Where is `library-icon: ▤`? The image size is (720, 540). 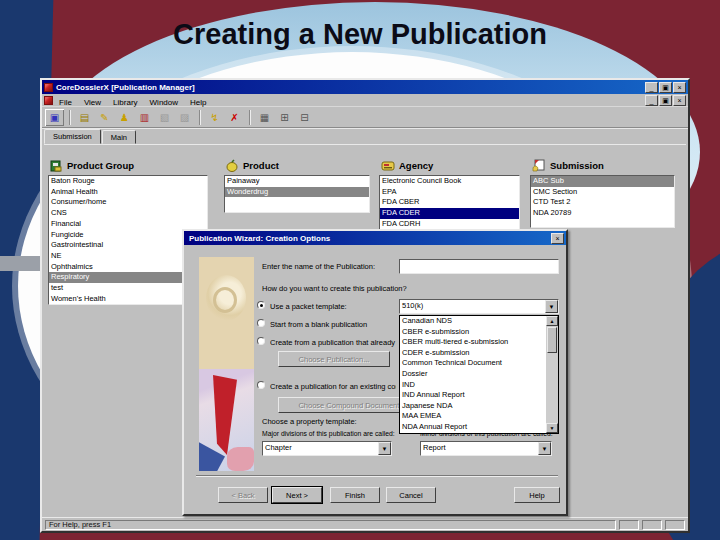
library-icon: ▤ is located at coordinates (84, 118).